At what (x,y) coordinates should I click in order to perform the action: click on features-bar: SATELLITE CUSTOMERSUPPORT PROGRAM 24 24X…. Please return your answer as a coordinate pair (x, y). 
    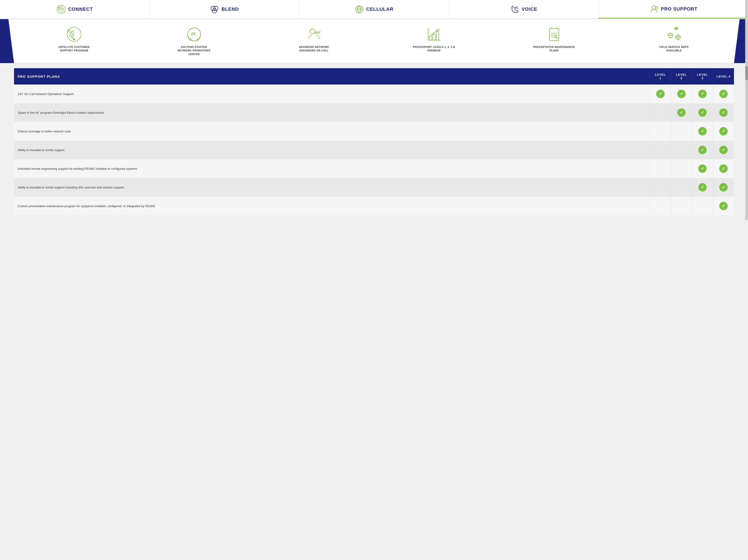
    Looking at the image, I should click on (374, 41).